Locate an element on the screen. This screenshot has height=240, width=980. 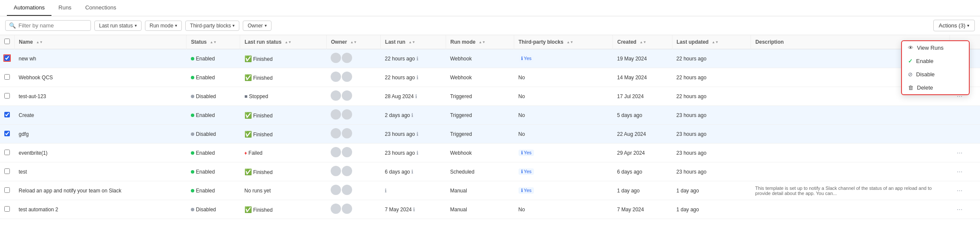
dropdown-view-runs: 👁 View Runs is located at coordinates (935, 48).